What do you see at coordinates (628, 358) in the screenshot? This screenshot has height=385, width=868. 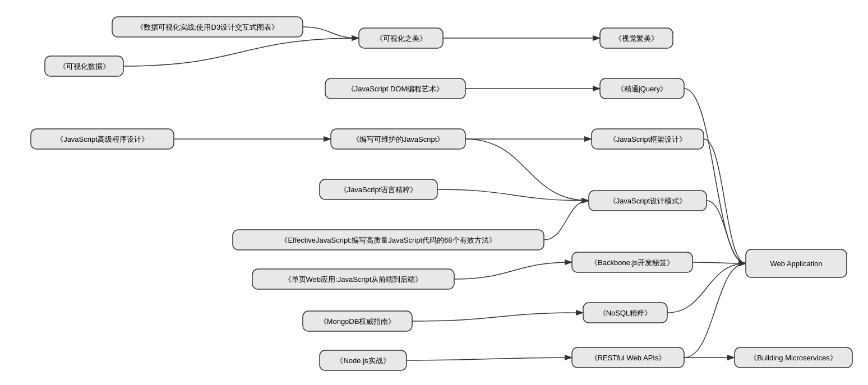 I see `graph-node: 《RESTful Web APIs》` at bounding box center [628, 358].